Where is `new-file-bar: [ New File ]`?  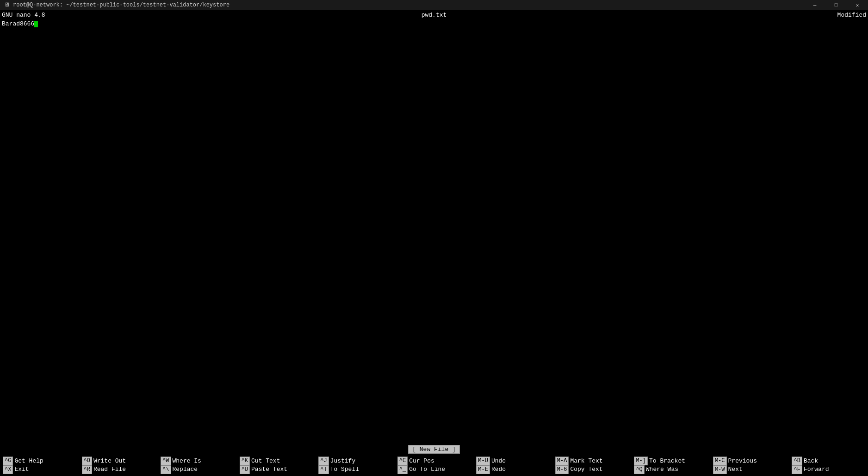
new-file-bar: [ New File ] is located at coordinates (434, 449).